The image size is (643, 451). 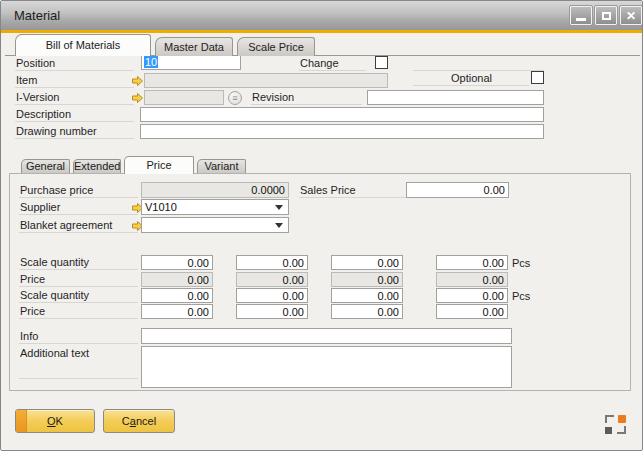 I want to click on purchase-price-label: Purchase price, so click(x=78, y=191).